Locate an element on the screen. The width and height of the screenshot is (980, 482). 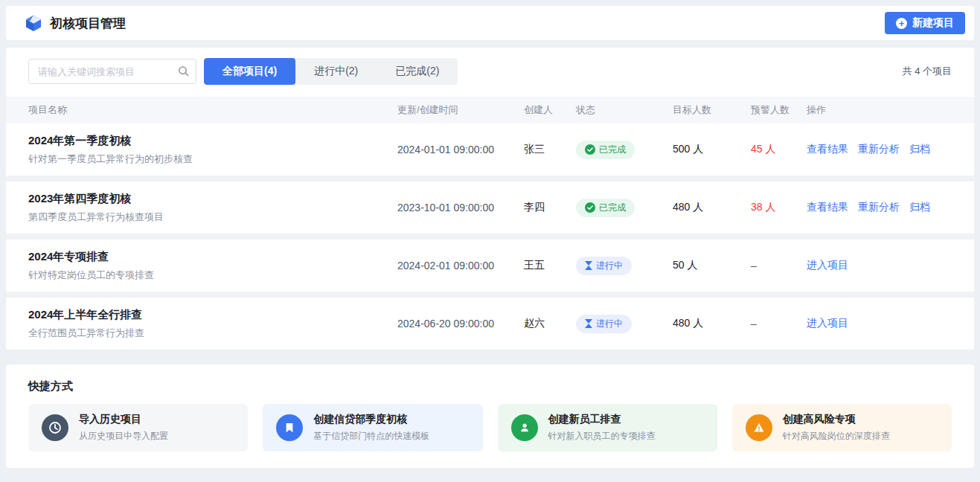
project-creator: 王五 is located at coordinates (550, 266).